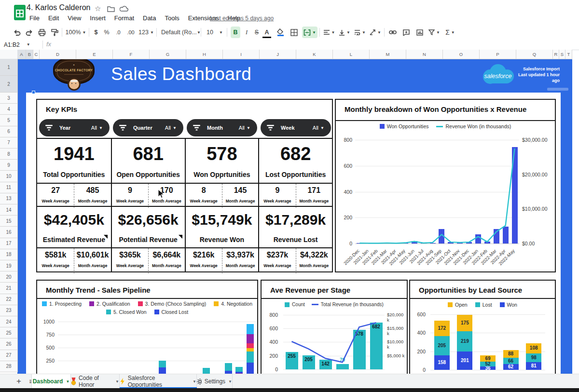 The height and width of the screenshot is (392, 579). I want to click on insert-link-icon, so click(393, 32).